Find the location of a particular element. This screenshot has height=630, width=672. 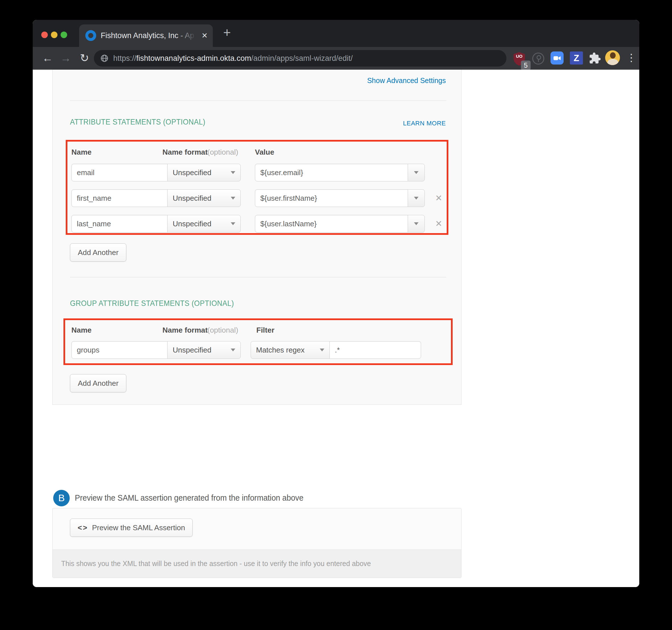

url-path: /admin/apps/saml-wizard/edit/ is located at coordinates (302, 58).